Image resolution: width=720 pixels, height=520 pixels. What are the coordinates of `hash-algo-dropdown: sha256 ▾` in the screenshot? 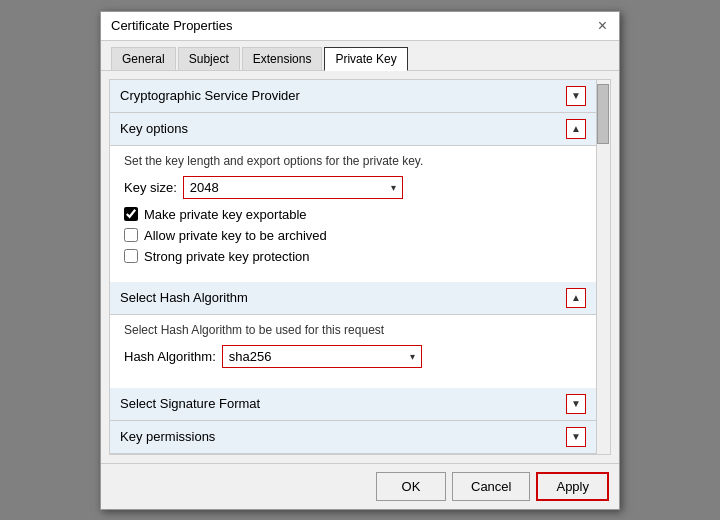 It's located at (322, 356).